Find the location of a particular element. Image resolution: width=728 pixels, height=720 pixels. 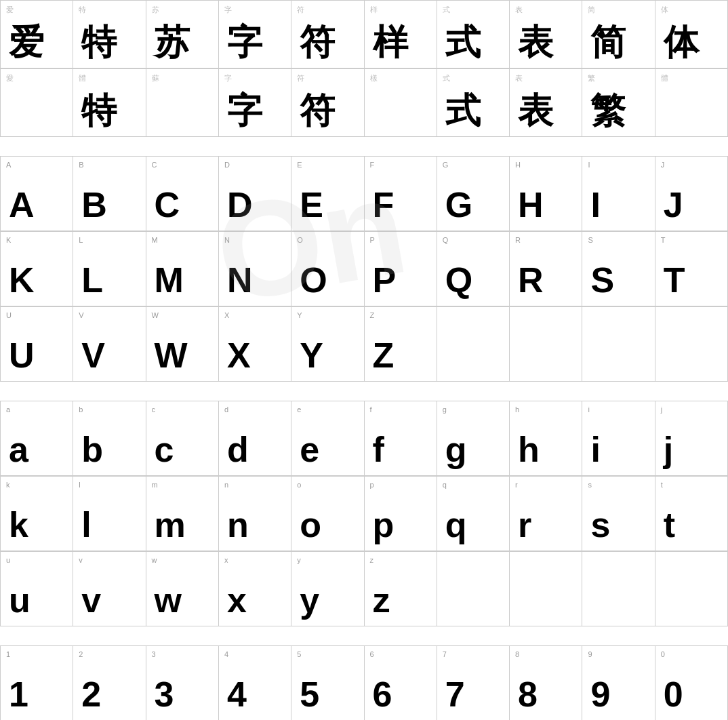

digits-section: 1 1 2 2 3 3 4 4 5 5 6 6 7 7 8 8 is located at coordinates (364, 683).